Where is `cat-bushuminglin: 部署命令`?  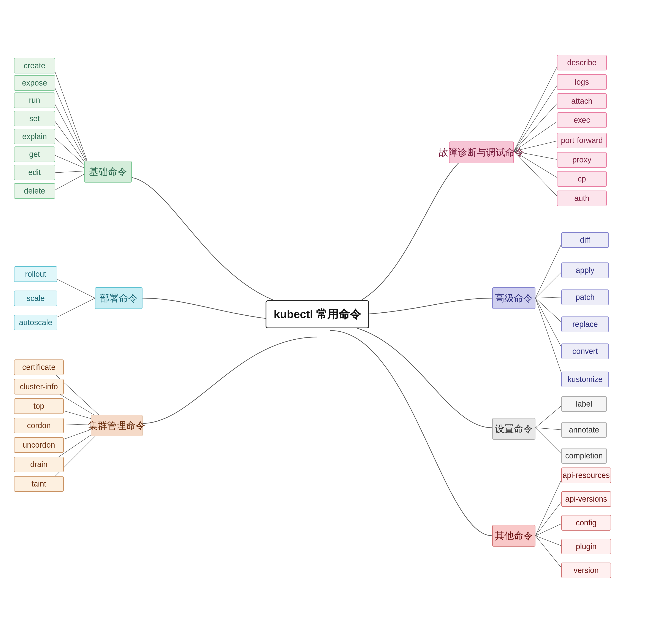
cat-bushuminglin: 部署命令 is located at coordinates (119, 298).